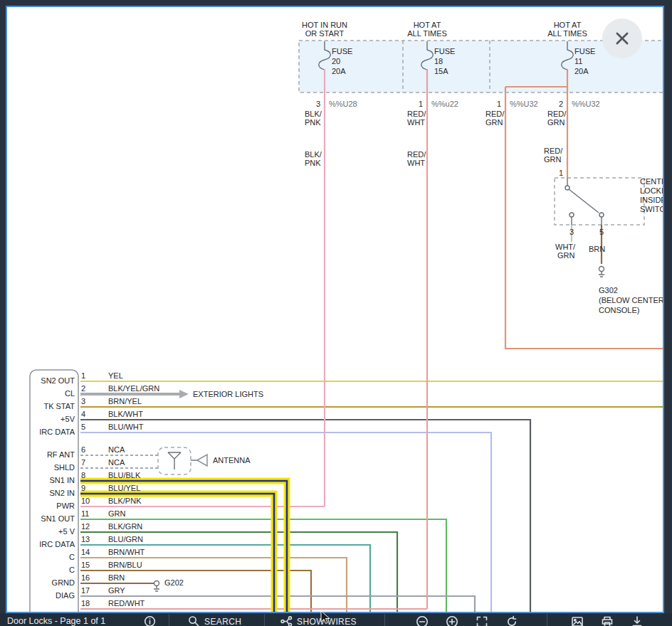 The width and height of the screenshot is (672, 626). What do you see at coordinates (577, 620) in the screenshot?
I see `image-button` at bounding box center [577, 620].